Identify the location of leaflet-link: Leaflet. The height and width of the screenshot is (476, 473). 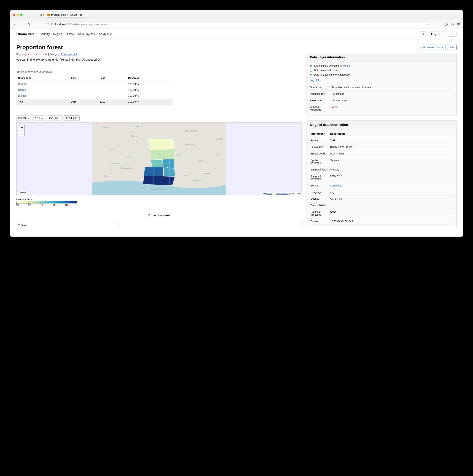
(269, 194).